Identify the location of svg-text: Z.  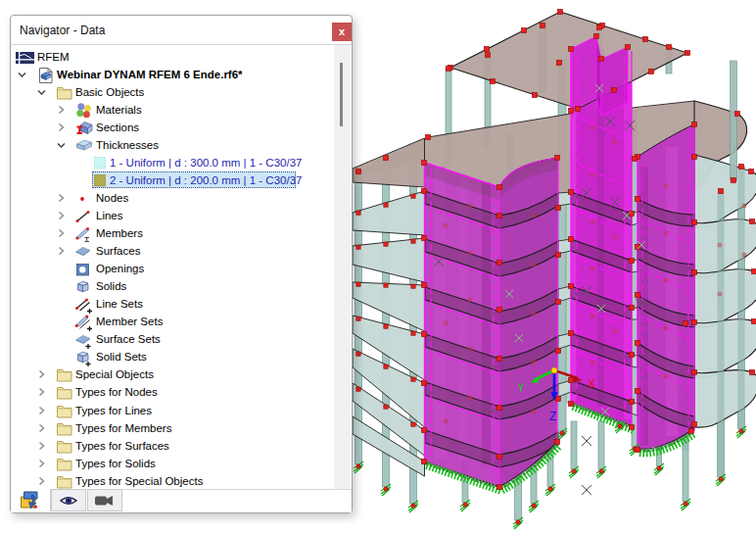
(552, 416).